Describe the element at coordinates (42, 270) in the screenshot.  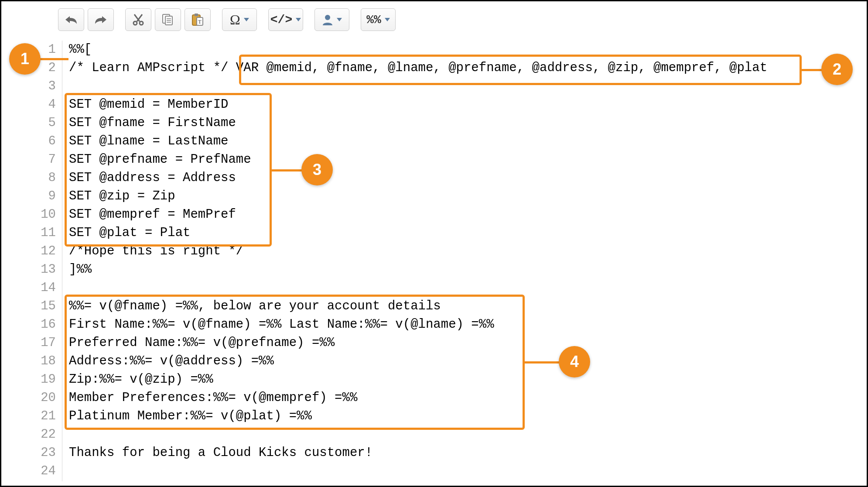
I see `line-number: 13` at that location.